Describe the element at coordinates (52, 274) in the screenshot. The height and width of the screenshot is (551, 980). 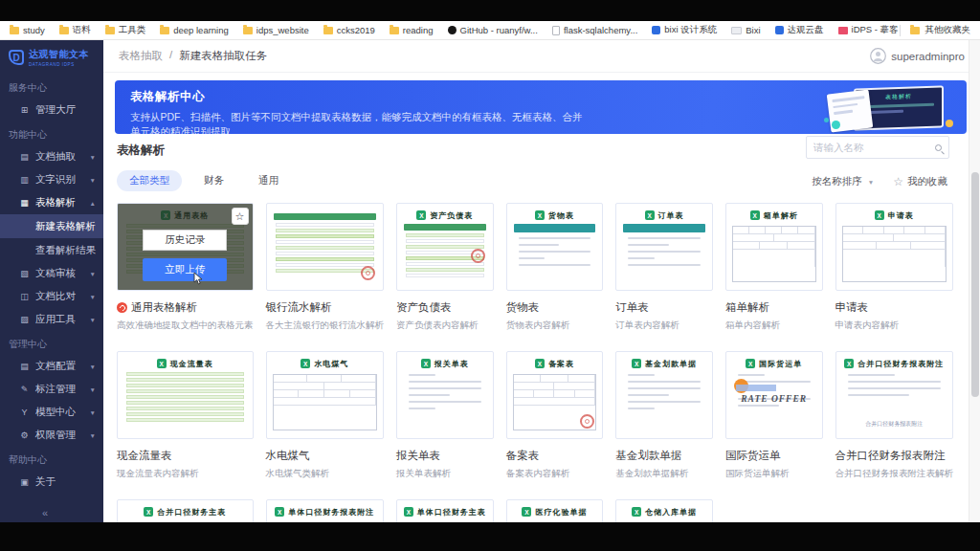
I see `sidebar-item: ▧文稿审核▼` at that location.